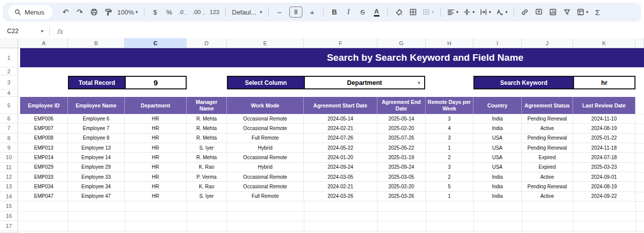 Image resolution: width=644 pixels, height=233 pixels. I want to click on row-header-partial, so click(9, 232).